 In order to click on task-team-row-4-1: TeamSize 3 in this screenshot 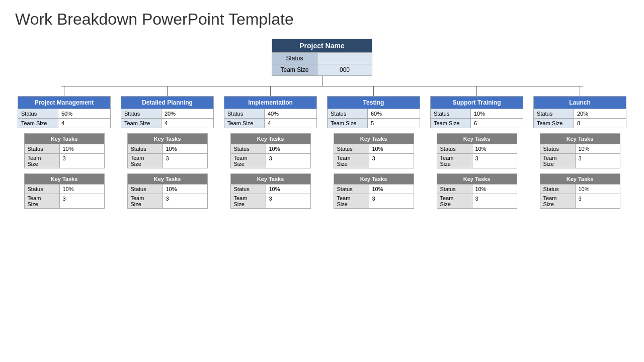, I will do `click(477, 201)`.